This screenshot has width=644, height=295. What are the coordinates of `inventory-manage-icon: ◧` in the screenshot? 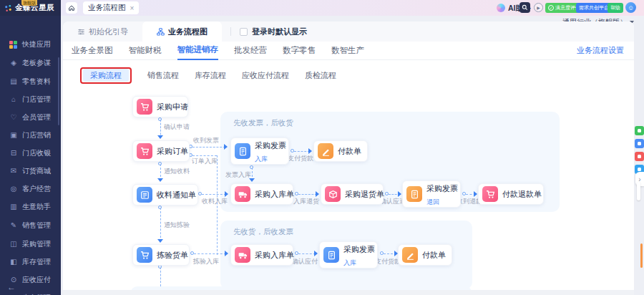 It's located at (14, 262).